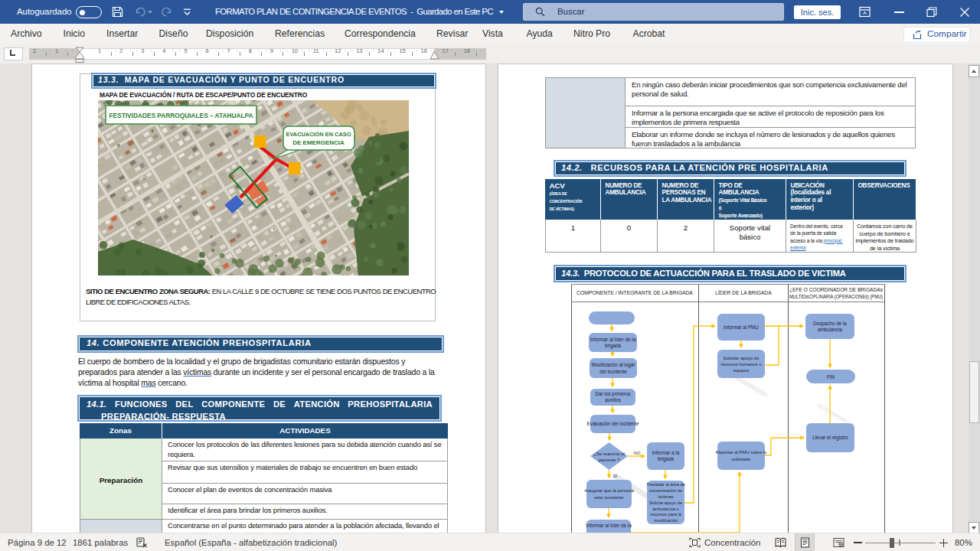 This screenshot has width=980, height=551. What do you see at coordinates (181, 116) in the screenshot?
I see `svg-text:FESTIVIDADES PARROQUIALES – AT: FESTIVIDADES PARROQUIALES – ATAHUALPA` at bounding box center [181, 116].